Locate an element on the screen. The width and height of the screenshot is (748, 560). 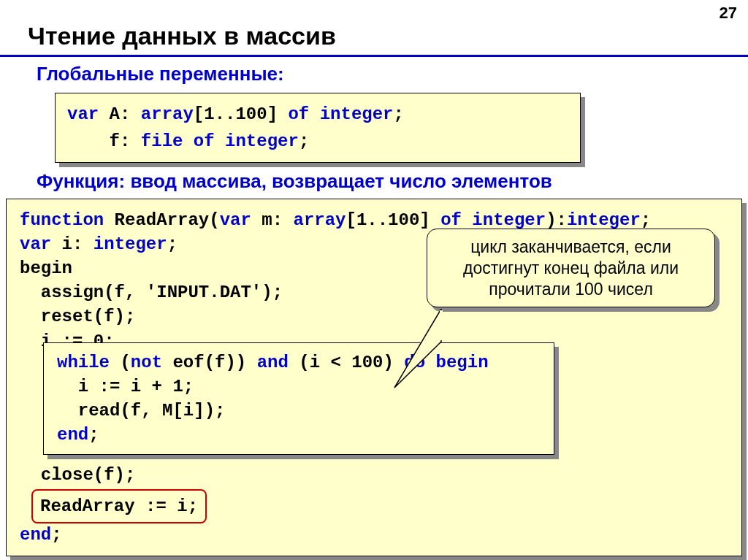
result-highlight: ReadArray := i; is located at coordinates (119, 507).